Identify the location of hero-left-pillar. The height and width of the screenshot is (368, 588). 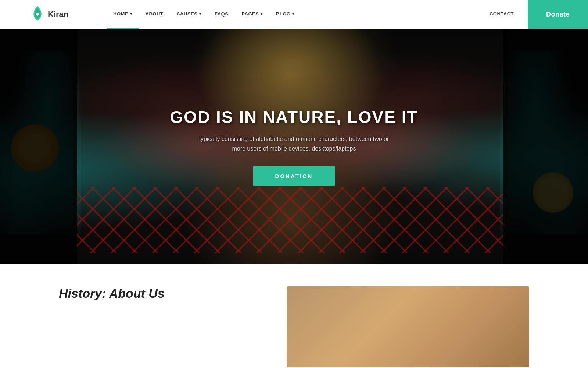
(39, 146).